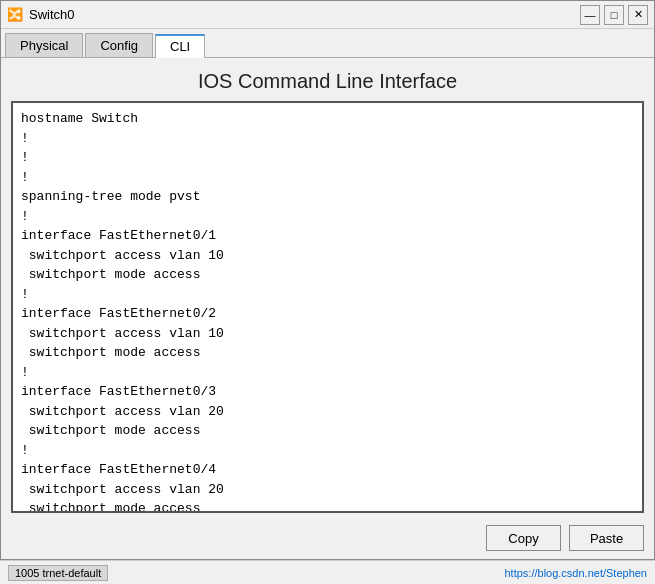 The height and width of the screenshot is (584, 655). Describe the element at coordinates (614, 15) in the screenshot. I see `maximize-button: □` at that location.